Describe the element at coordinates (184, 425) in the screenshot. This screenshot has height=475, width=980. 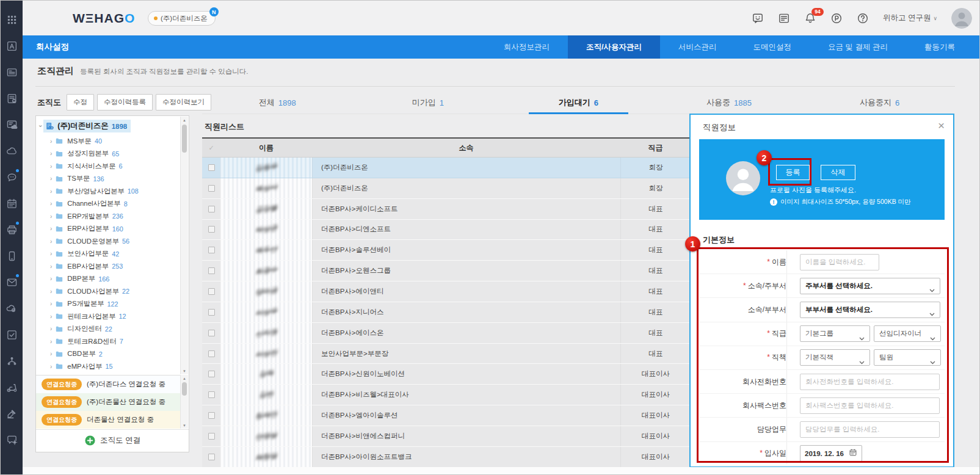
I see `scroll-down-icon: ▼` at that location.